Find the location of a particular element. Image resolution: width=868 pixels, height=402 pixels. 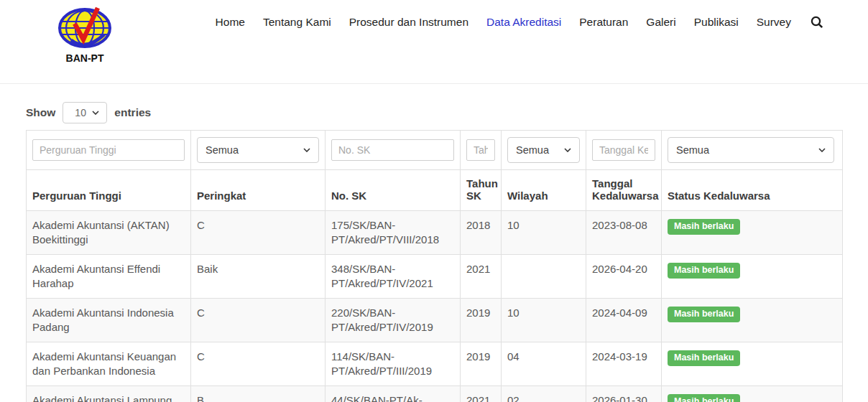

svg-text: BAN-PT is located at coordinates (85, 58).